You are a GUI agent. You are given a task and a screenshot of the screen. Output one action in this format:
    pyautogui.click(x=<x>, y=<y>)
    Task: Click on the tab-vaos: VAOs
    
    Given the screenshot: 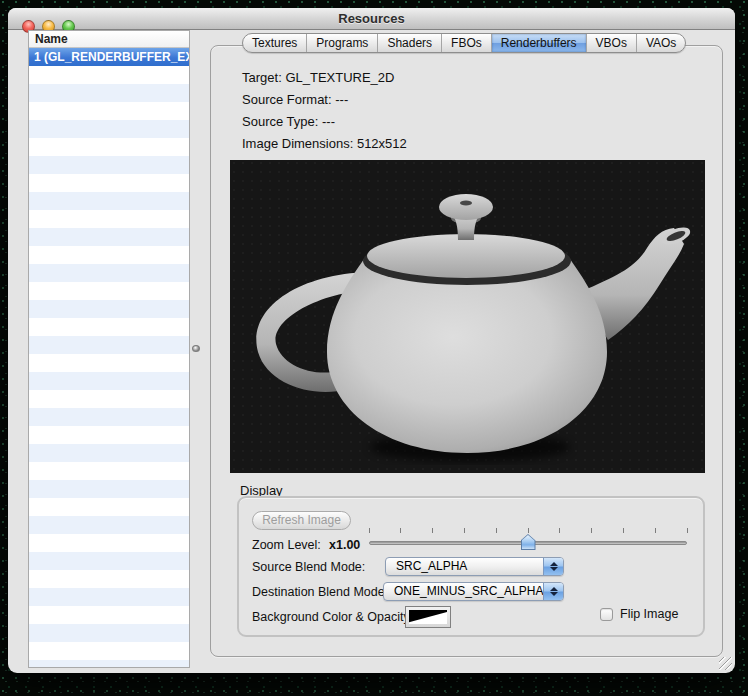 What is the action you would take?
    pyautogui.click(x=661, y=43)
    